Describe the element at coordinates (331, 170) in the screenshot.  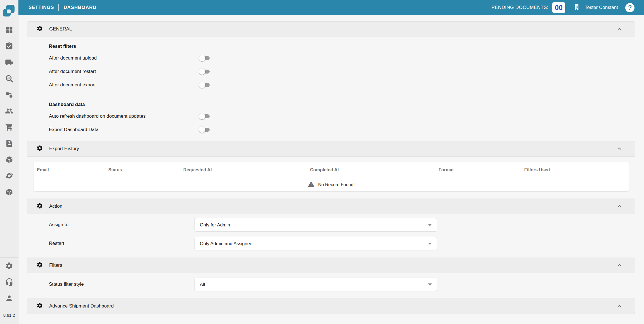
I see `table-header-row: Email Status Requested At Completed At F…` at that location.